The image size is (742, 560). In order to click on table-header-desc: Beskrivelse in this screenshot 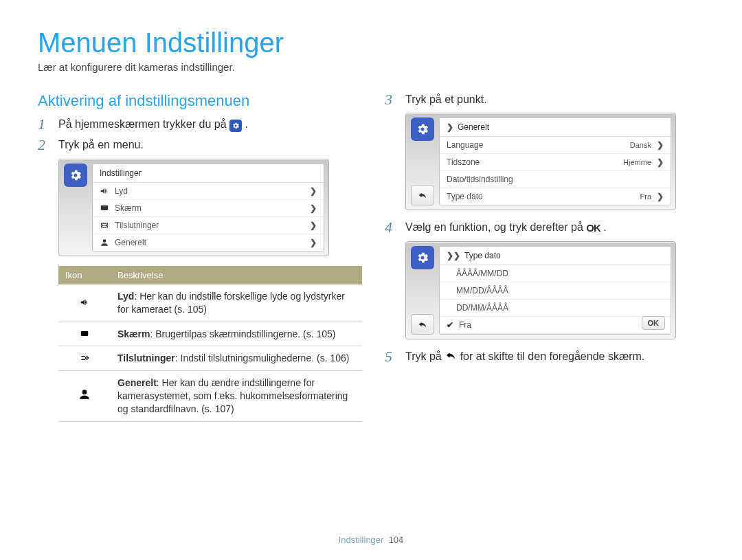, I will do `click(236, 275)`.